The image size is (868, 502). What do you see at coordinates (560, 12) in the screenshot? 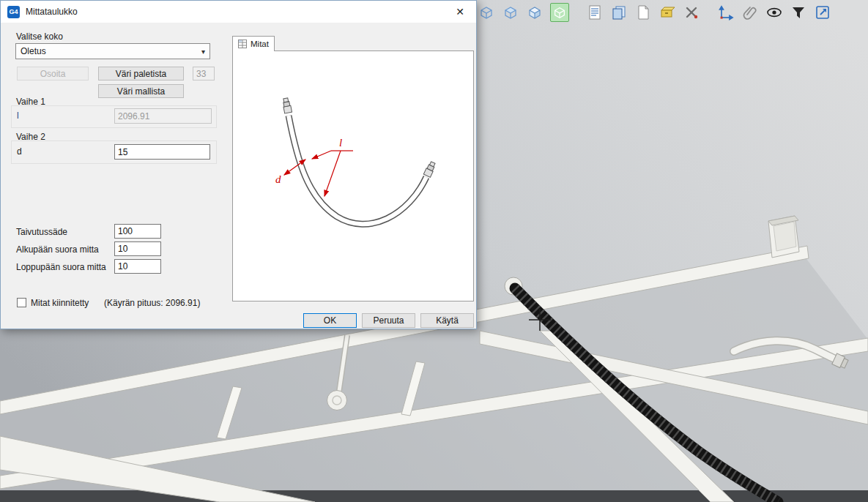
I see `cube-green-icon` at bounding box center [560, 12].